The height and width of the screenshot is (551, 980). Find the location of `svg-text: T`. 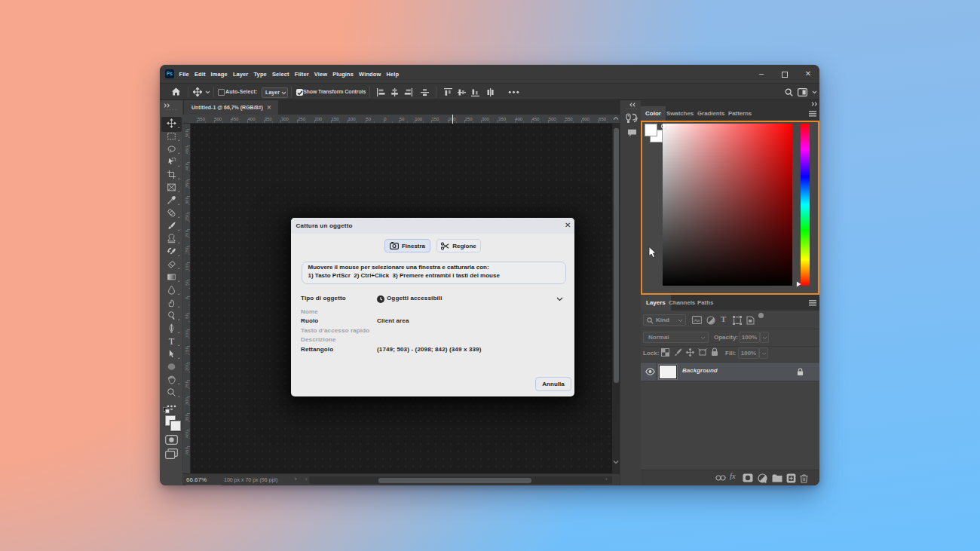

svg-text: T is located at coordinates (172, 341).